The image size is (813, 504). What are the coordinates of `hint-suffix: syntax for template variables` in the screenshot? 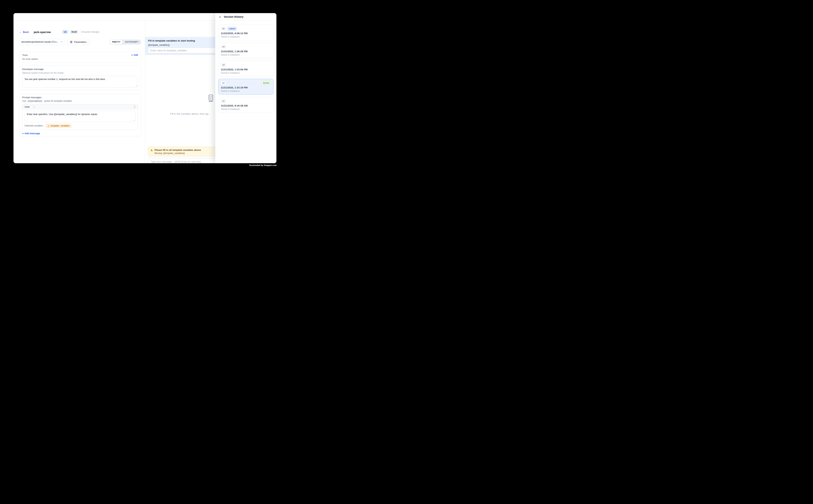 It's located at (58, 101).